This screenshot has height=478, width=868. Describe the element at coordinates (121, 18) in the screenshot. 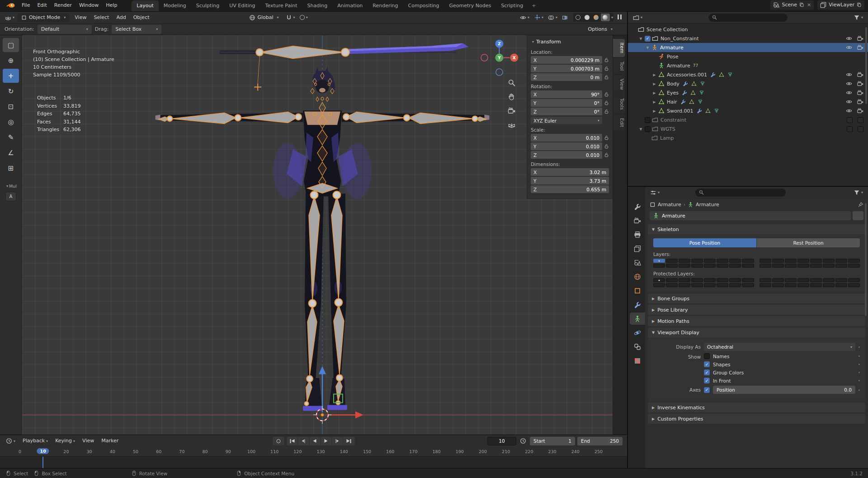

I see `viewport-menu-add: Add` at that location.